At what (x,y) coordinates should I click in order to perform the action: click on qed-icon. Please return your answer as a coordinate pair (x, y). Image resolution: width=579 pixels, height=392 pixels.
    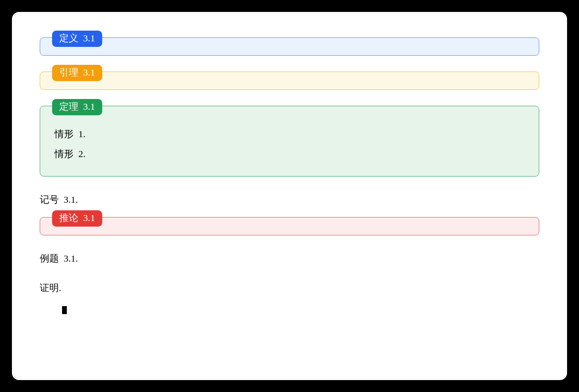
    Looking at the image, I should click on (64, 310).